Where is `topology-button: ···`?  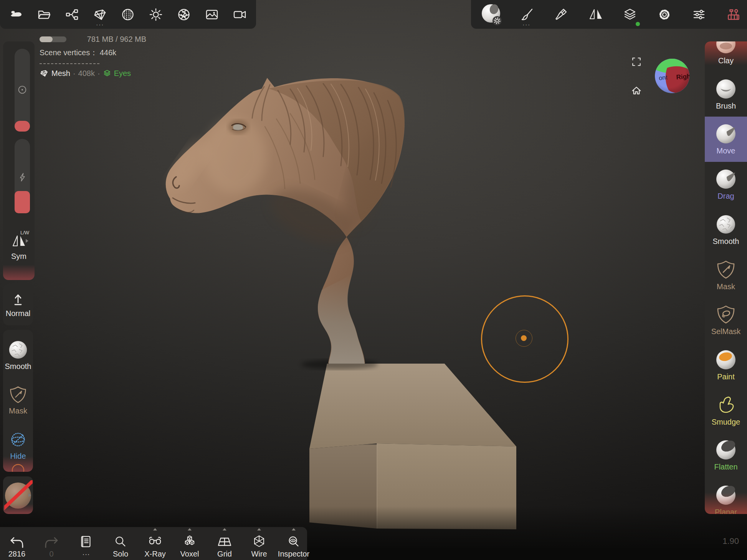
topology-button: ··· is located at coordinates (100, 15).